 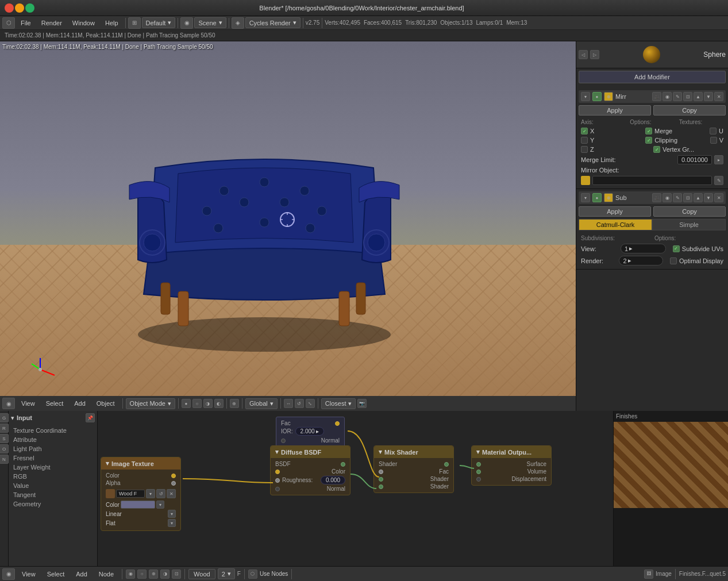 I want to click on mirror-v-checkbox, so click(x=714, y=140).